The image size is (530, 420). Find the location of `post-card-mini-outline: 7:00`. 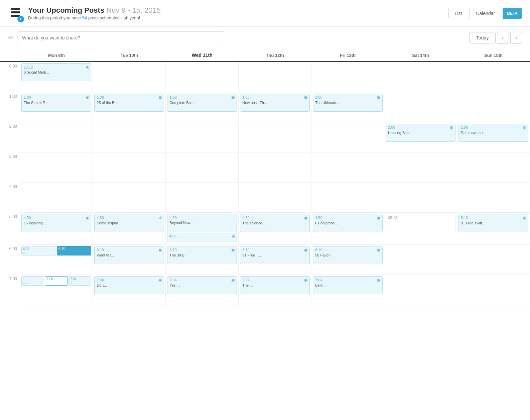

post-card-mini-outline: 7:00 is located at coordinates (56, 281).